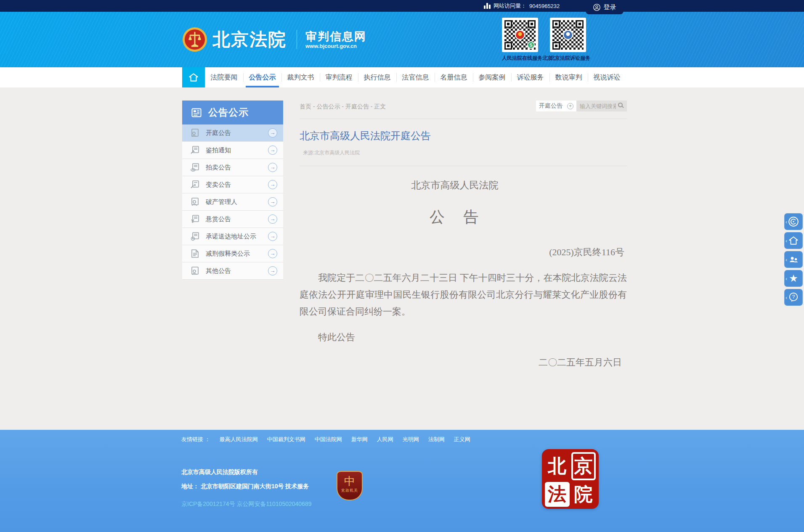 This screenshot has height=532, width=804. What do you see at coordinates (237, 133) in the screenshot?
I see `sidebar-item-label: 开庭公告` at bounding box center [237, 133].